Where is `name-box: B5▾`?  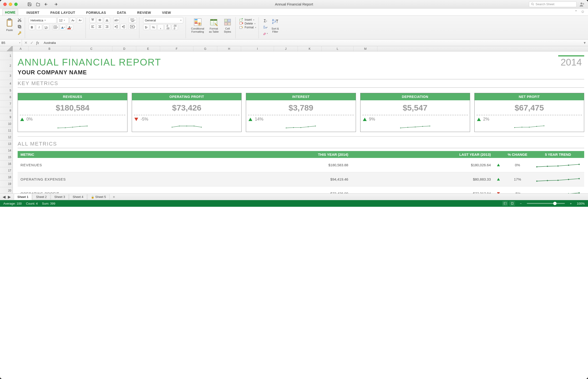
name-box: B5▾ is located at coordinates (11, 43).